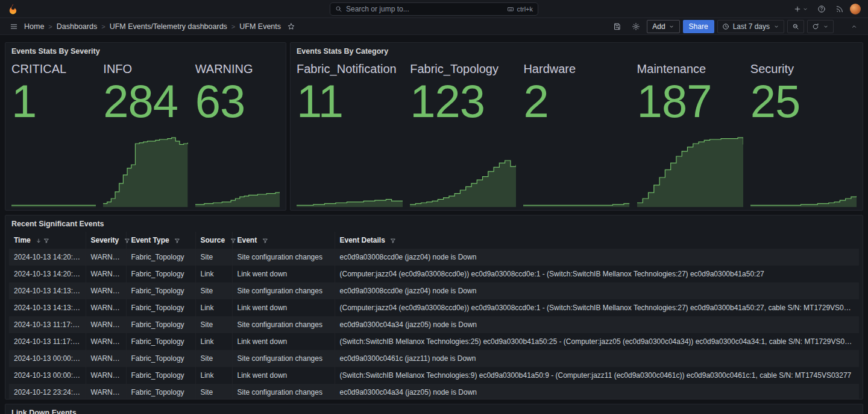  What do you see at coordinates (820, 27) in the screenshot?
I see `refresh-button` at bounding box center [820, 27].